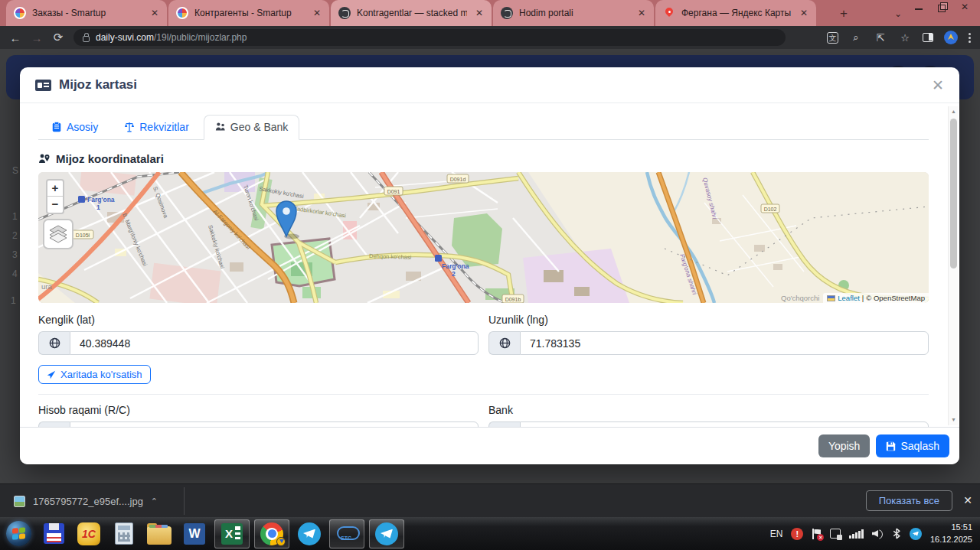 The height and width of the screenshot is (550, 980). What do you see at coordinates (910, 500) in the screenshot?
I see `show-all-downloads-button: Показать все` at bounding box center [910, 500].